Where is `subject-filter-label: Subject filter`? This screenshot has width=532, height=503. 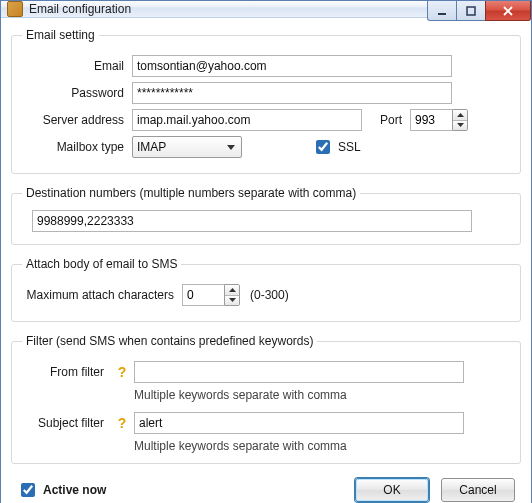 subject-filter-label: Subject filter is located at coordinates (67, 423).